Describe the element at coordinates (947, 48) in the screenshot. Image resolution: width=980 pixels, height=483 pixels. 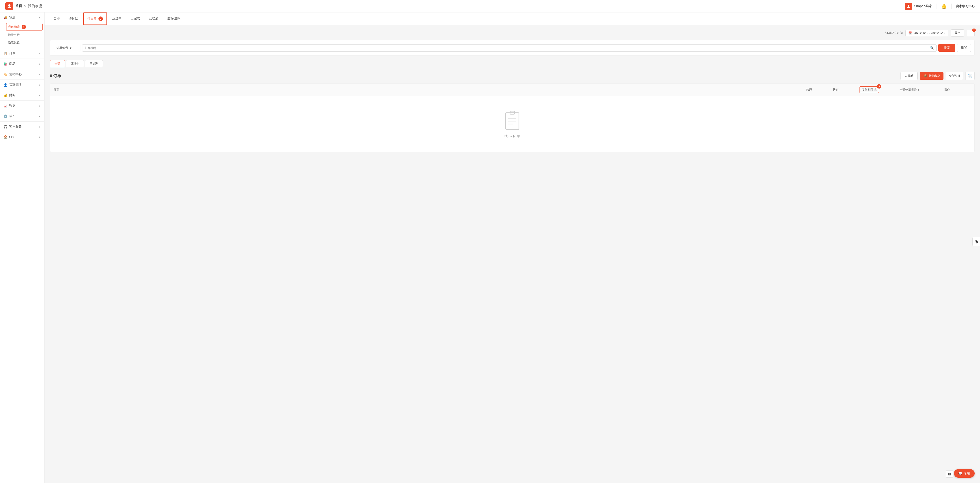
I see `search-button: 搜索` at that location.